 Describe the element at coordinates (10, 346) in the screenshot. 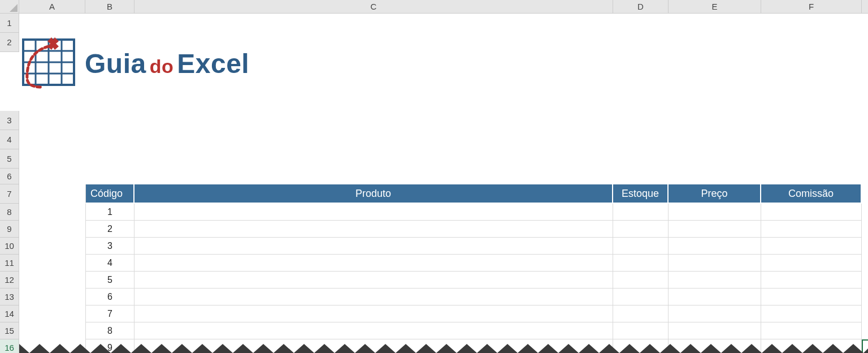

I see `row-header-16: 16` at that location.